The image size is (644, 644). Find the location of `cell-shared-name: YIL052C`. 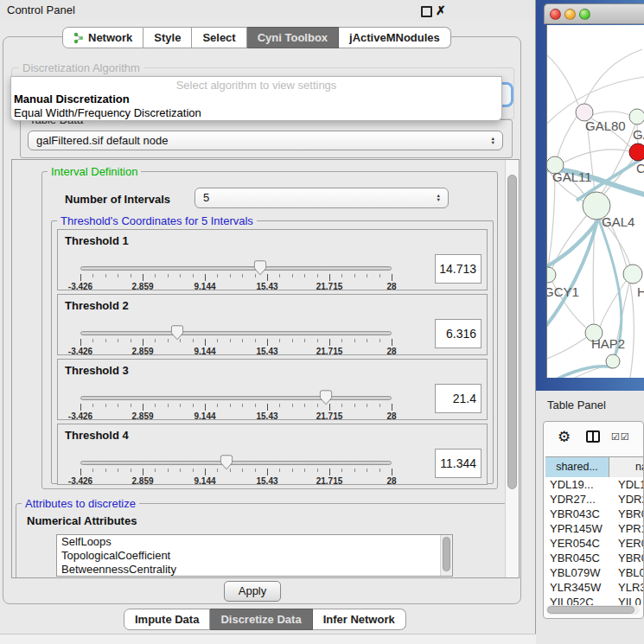

cell-shared-name: YIL052C is located at coordinates (577, 600).